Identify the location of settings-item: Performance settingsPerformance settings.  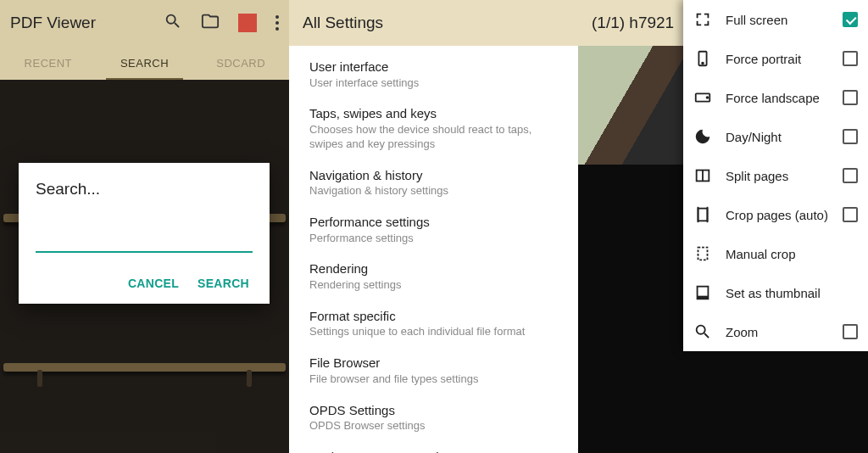
(434, 229).